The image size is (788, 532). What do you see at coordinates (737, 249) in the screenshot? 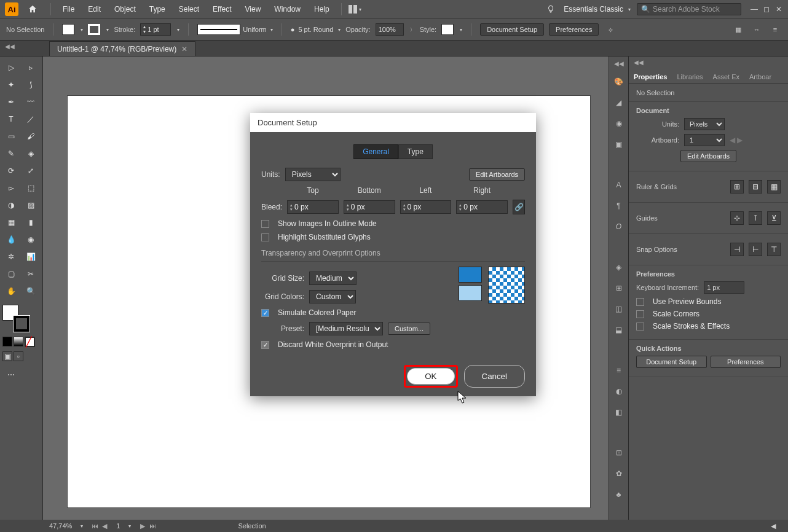
I see `snap-point-icon: ⊣` at bounding box center [737, 249].